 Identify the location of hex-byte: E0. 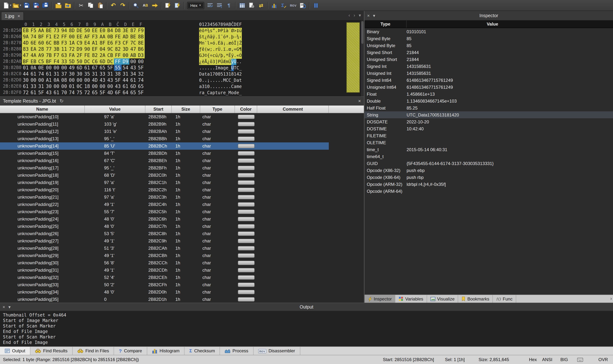
(103, 30).